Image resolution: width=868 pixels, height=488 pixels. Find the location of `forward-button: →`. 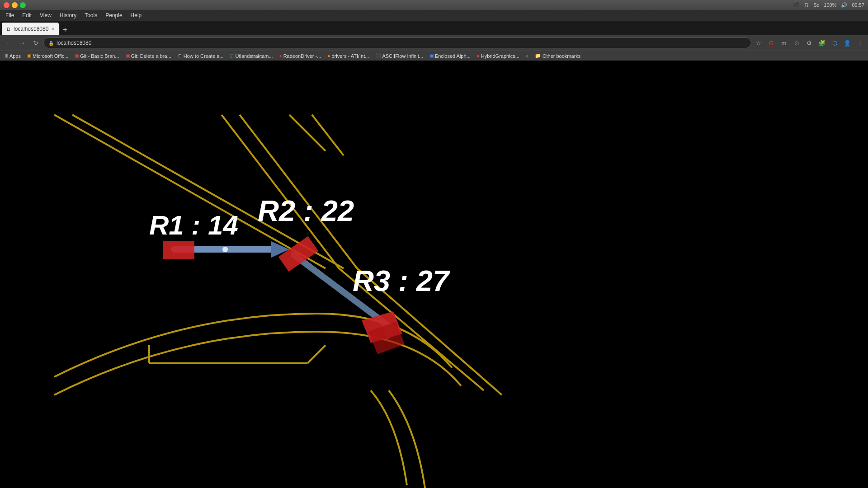

forward-button: → is located at coordinates (22, 43).